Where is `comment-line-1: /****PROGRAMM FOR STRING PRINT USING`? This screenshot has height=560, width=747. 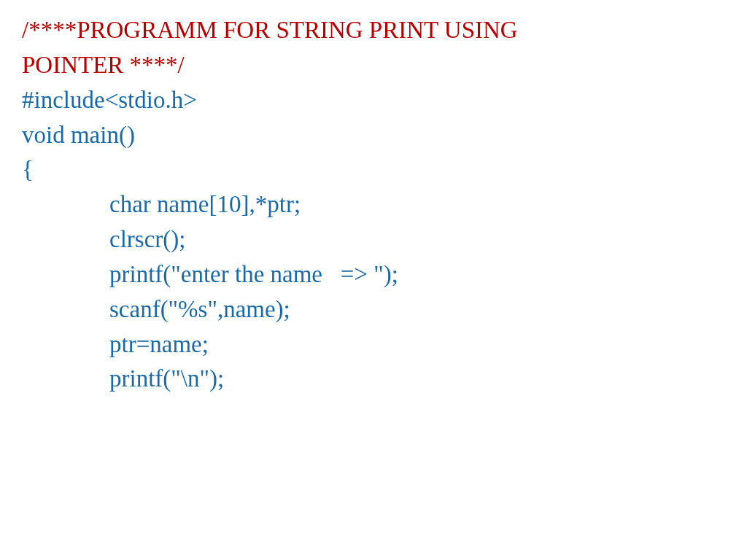 comment-line-1: /****PROGRAMM FOR STRING PRINT USING is located at coordinates (374, 31).